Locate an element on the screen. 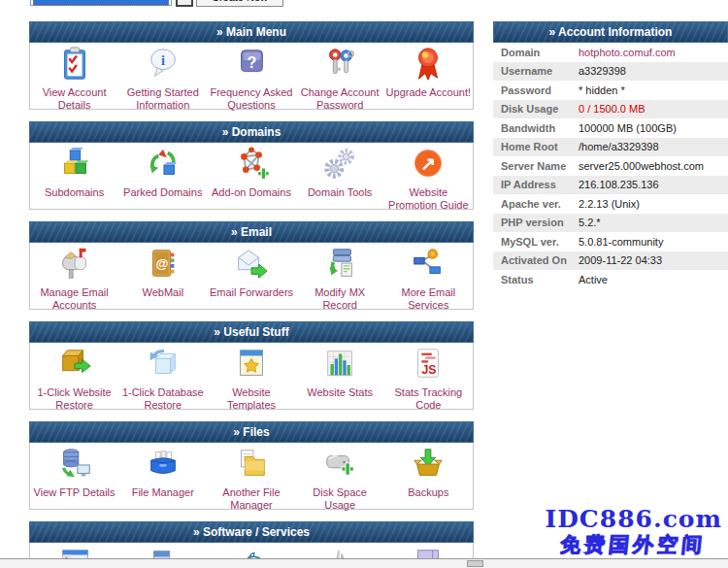 Image resolution: width=728 pixels, height=568 pixels. item-manage-email-accounts: Manage Email Accounts is located at coordinates (75, 278).